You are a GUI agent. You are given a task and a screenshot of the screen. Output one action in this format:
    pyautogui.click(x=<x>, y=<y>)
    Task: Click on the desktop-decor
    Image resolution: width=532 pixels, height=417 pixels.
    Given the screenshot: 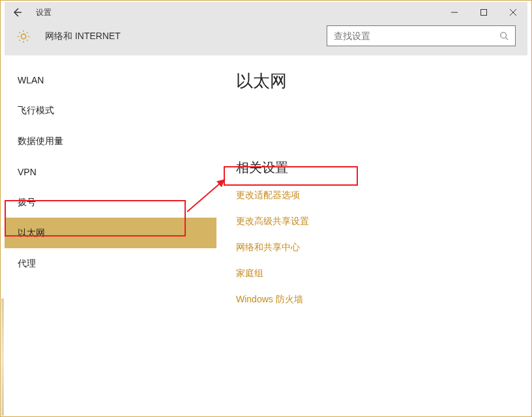 What is the action you would take?
    pyautogui.click(x=3, y=357)
    